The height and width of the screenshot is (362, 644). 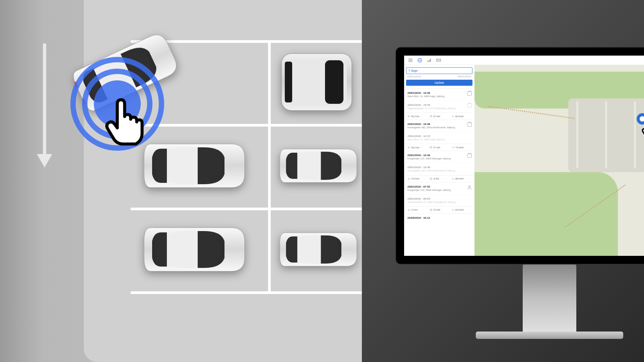 I want to click on trip-address: Puggaardsgade 23, 1573 København, Aalbor…, so click(x=439, y=108).